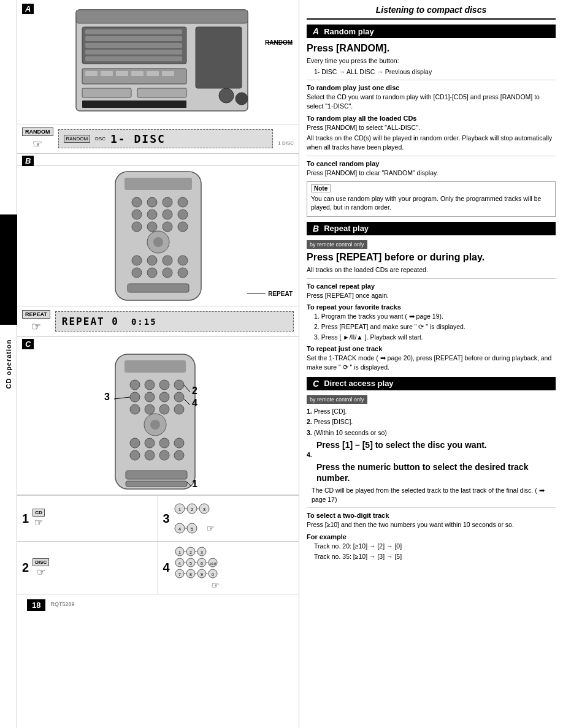 The width and height of the screenshot is (563, 728). What do you see at coordinates (431, 412) in the screenshot?
I see `section-c-step1: 1. Press [CD].` at bounding box center [431, 412].